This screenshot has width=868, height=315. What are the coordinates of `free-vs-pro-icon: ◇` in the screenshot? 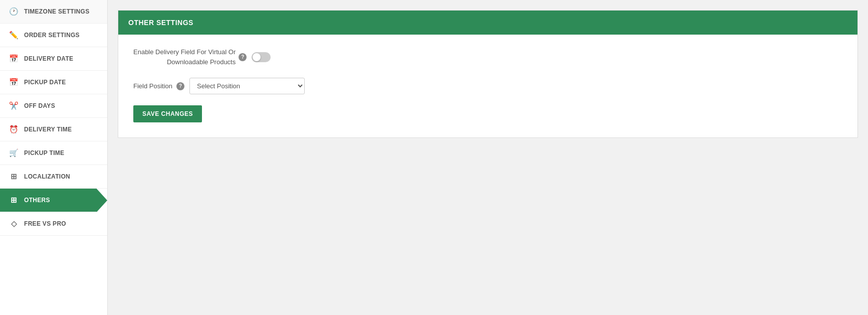 It's located at (14, 224).